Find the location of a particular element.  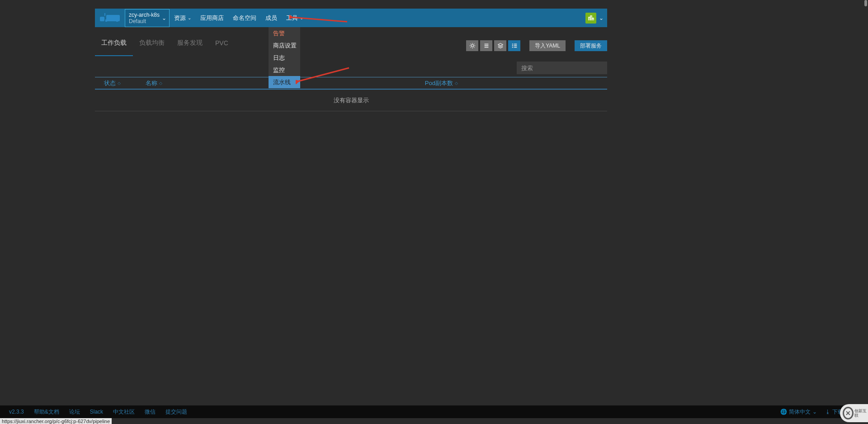

tab-discovery-label: 服务发现 is located at coordinates (190, 43).